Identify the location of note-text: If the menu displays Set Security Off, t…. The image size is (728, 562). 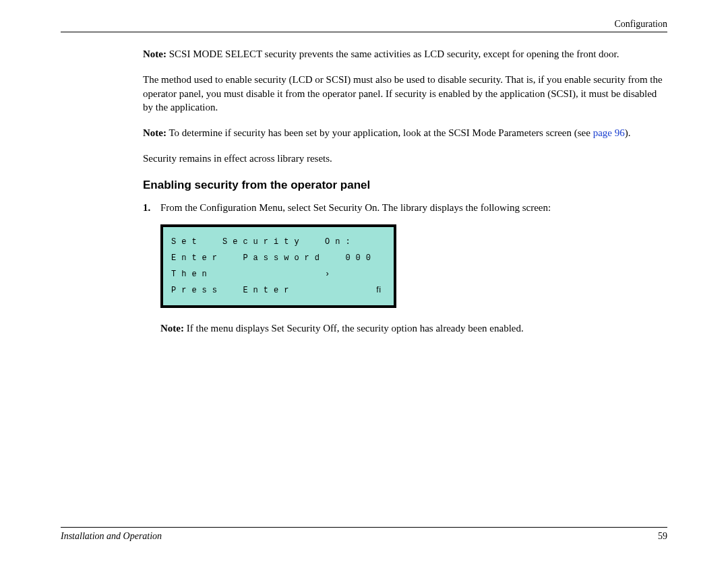
(355, 328).